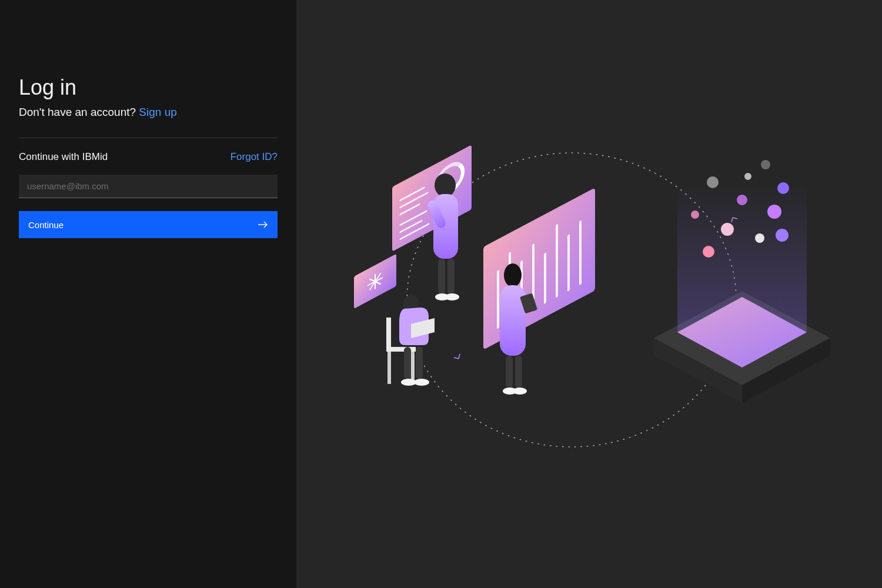  I want to click on continue-with-row: Continue with IBMid Forgot ID?, so click(148, 157).